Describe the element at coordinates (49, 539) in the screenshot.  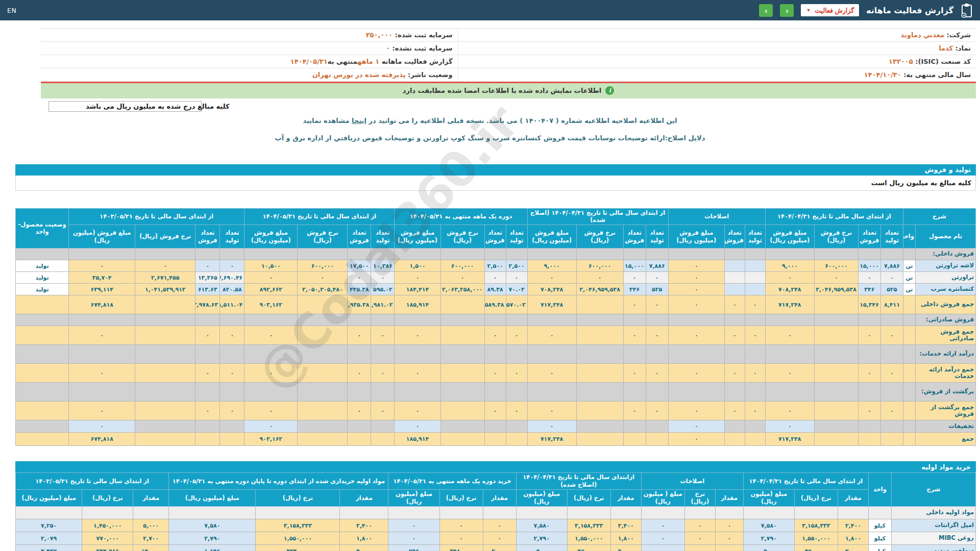
I see `cell: ۲,۰۷۹` at that location.